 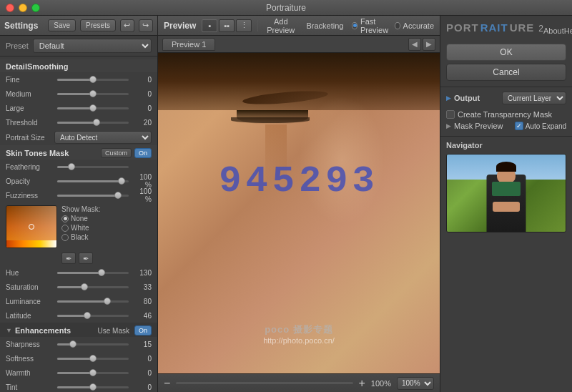 I want to click on help-button: Help, so click(x=568, y=31).